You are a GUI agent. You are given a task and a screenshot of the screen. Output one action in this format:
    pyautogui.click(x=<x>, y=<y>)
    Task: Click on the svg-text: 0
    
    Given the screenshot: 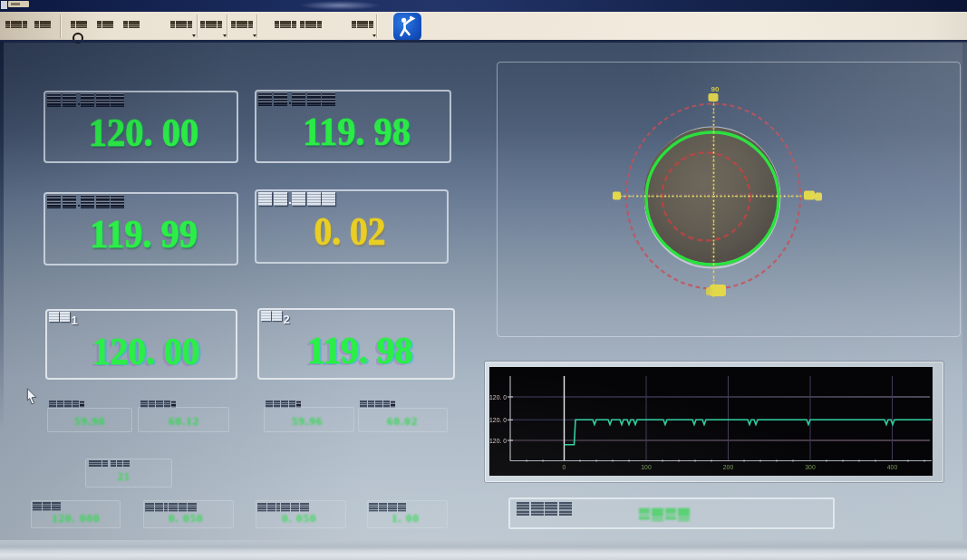 What is the action you would take?
    pyautogui.click(x=565, y=468)
    